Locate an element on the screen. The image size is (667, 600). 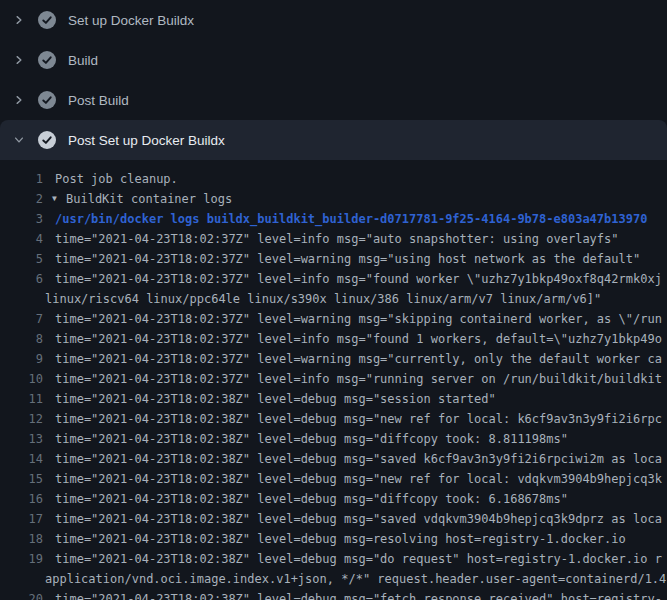
step-label: Post Build is located at coordinates (98, 100).